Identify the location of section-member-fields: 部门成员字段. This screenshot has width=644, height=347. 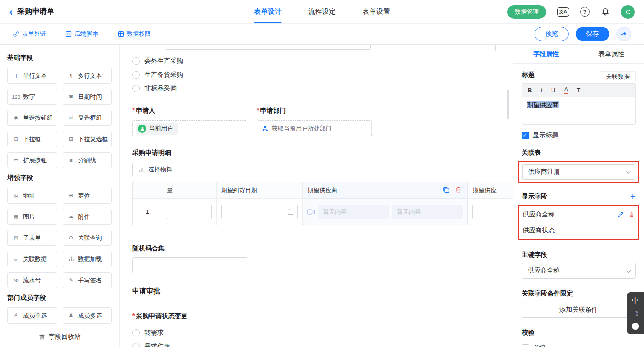
(60, 298).